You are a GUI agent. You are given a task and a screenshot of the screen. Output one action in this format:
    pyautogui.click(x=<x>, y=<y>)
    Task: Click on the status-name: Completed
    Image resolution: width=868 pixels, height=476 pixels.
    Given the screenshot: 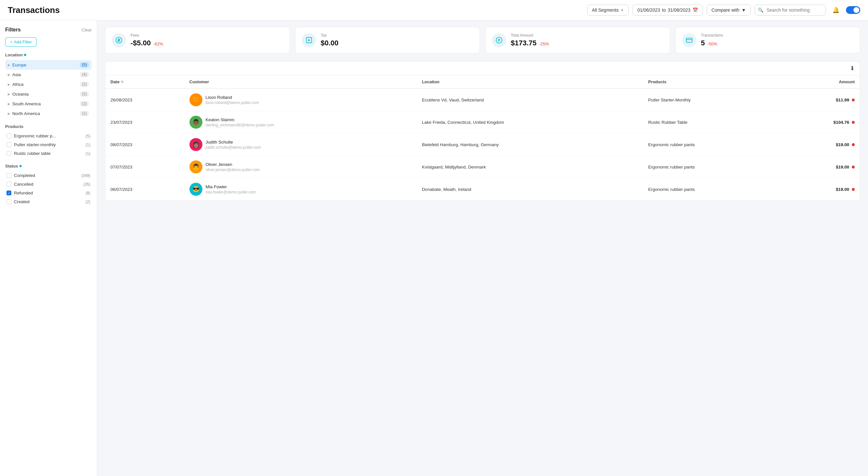 What is the action you would take?
    pyautogui.click(x=24, y=175)
    